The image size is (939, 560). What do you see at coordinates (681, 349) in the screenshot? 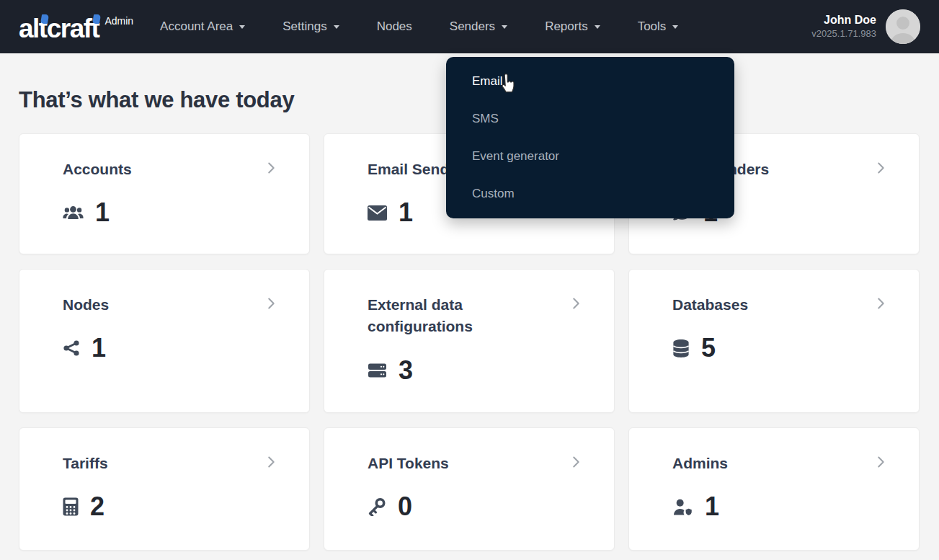
I see `database-icon` at bounding box center [681, 349].